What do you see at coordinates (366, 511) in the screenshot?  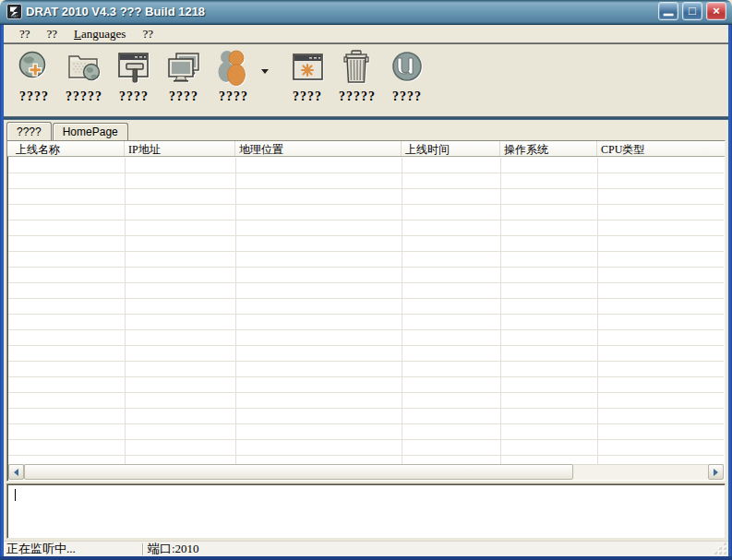 I see `log-textarea` at bounding box center [366, 511].